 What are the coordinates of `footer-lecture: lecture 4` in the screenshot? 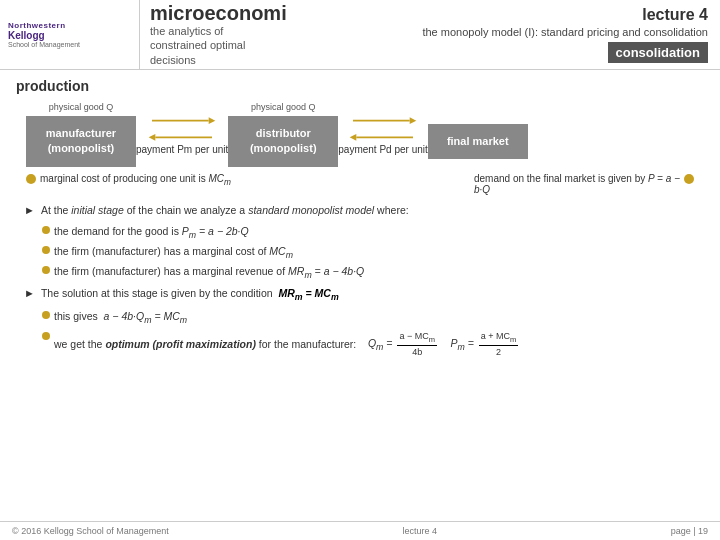 It's located at (420, 531).